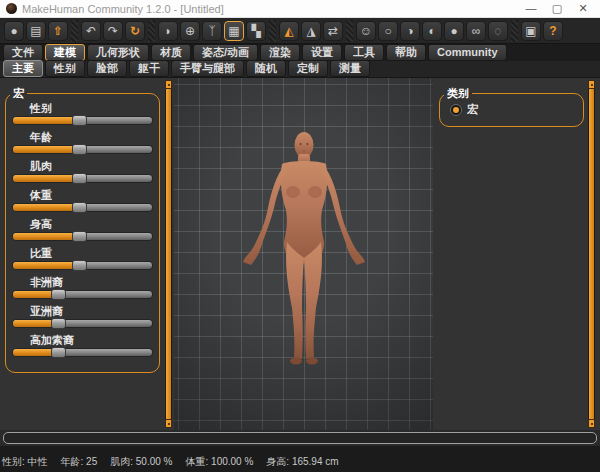  I want to click on menu-tab-7: 工具, so click(364, 52).